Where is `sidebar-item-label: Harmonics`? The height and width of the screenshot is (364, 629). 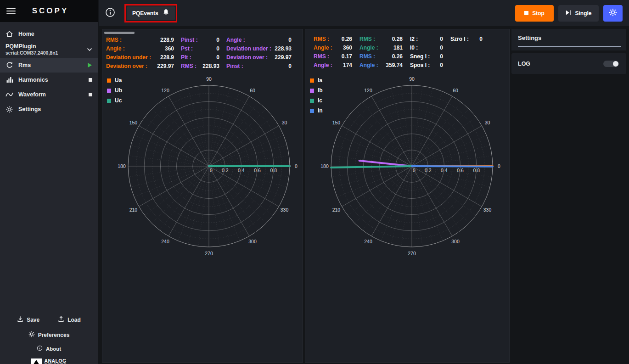
sidebar-item-label: Harmonics is located at coordinates (33, 80).